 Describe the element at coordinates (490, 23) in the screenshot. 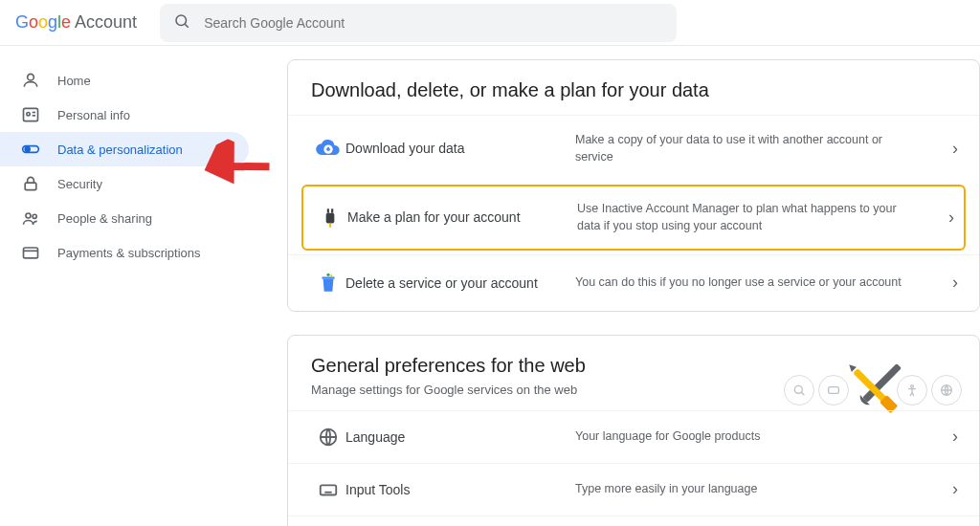

I see `app-header: Google Account` at that location.